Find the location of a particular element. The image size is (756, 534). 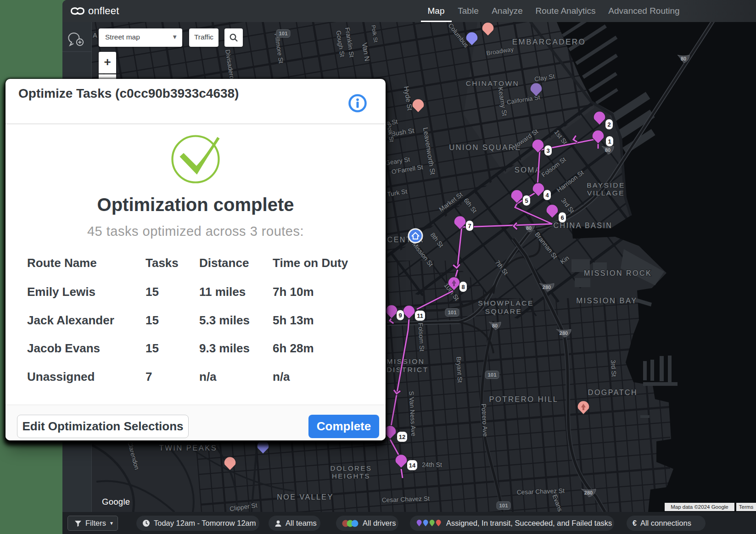

svg-text: 24th St is located at coordinates (432, 465).